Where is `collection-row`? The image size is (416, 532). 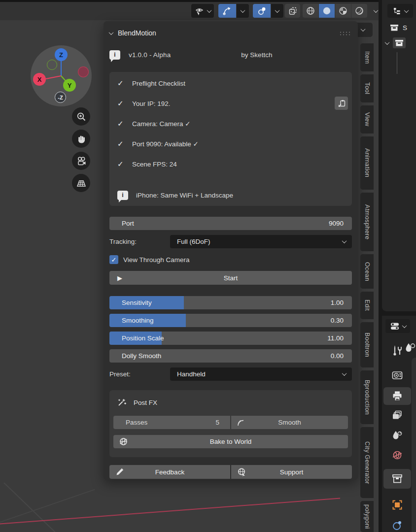
collection-row is located at coordinates (395, 43).